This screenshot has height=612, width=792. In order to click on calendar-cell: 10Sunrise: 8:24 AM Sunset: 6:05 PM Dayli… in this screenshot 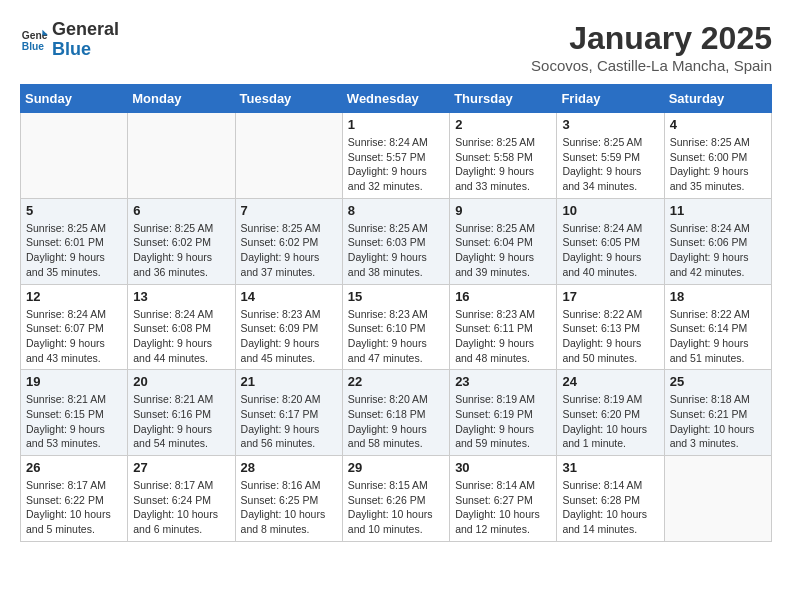, I will do `click(610, 241)`.